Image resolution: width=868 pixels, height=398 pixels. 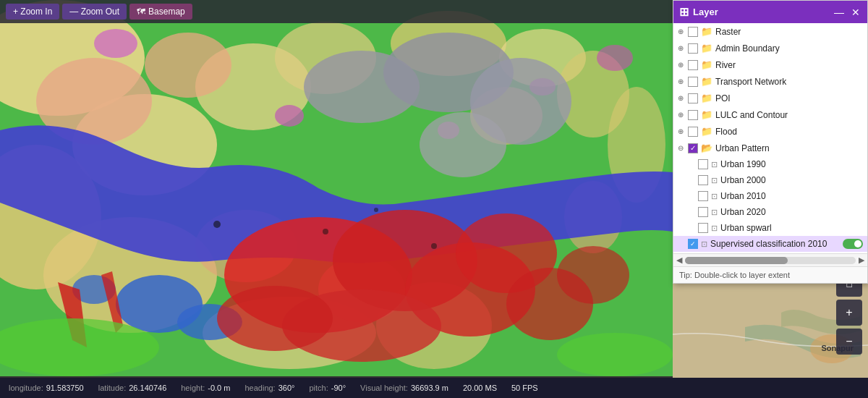 I want to click on height-label: height:, so click(x=192, y=388).